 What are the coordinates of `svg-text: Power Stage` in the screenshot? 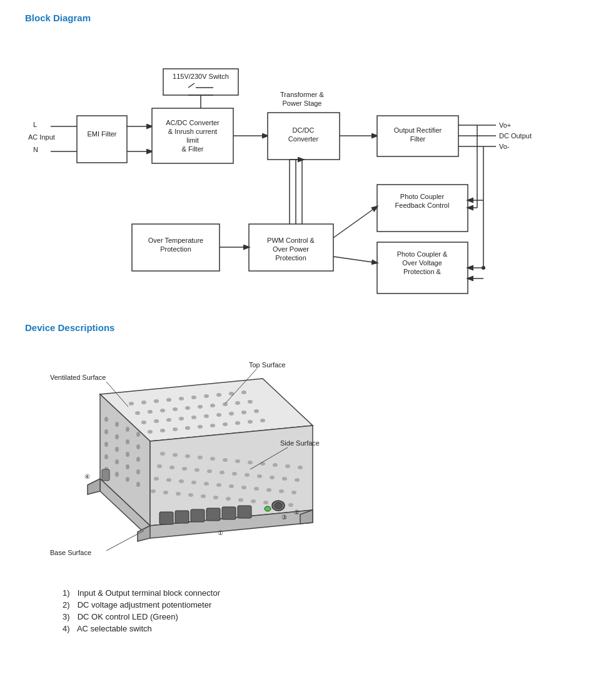 It's located at (301, 103).